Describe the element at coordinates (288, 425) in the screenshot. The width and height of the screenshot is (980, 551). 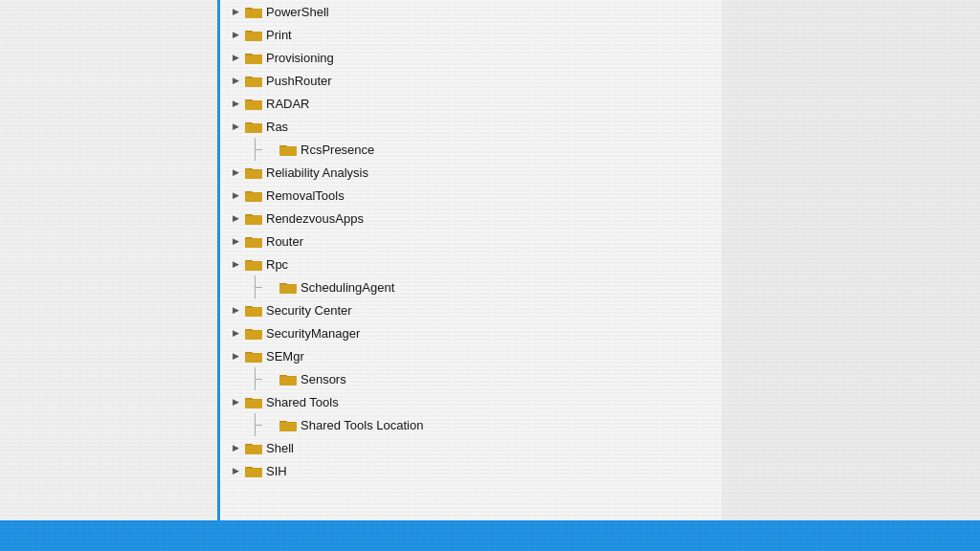
I see `folder-icon-sharedtoolslocation` at that location.